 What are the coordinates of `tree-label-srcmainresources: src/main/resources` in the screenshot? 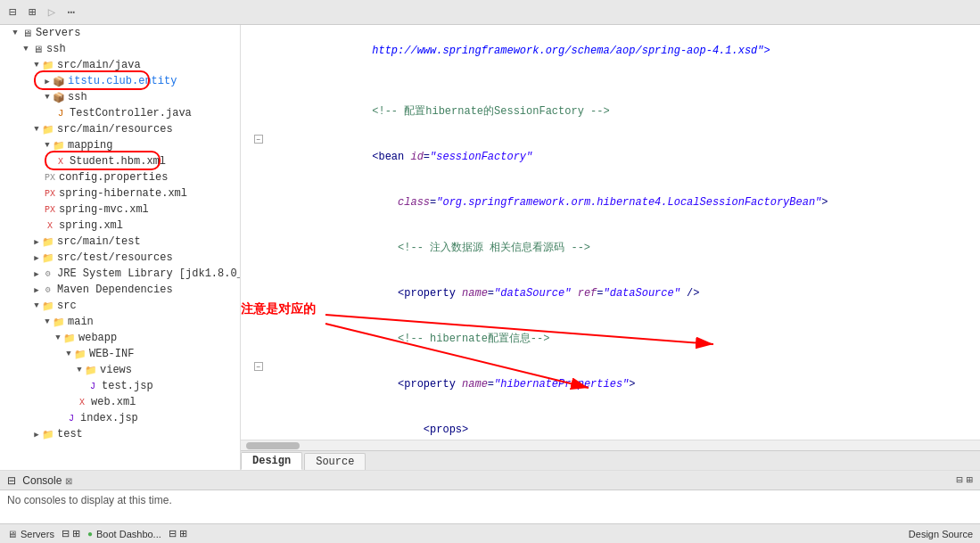 It's located at (115, 129).